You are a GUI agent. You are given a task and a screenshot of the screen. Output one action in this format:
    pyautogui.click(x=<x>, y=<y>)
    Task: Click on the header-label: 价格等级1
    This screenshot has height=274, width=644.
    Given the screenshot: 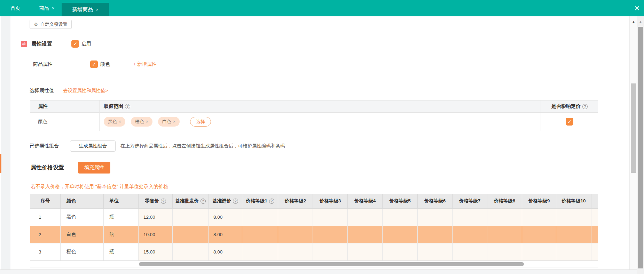 What is the action you would take?
    pyautogui.click(x=257, y=201)
    